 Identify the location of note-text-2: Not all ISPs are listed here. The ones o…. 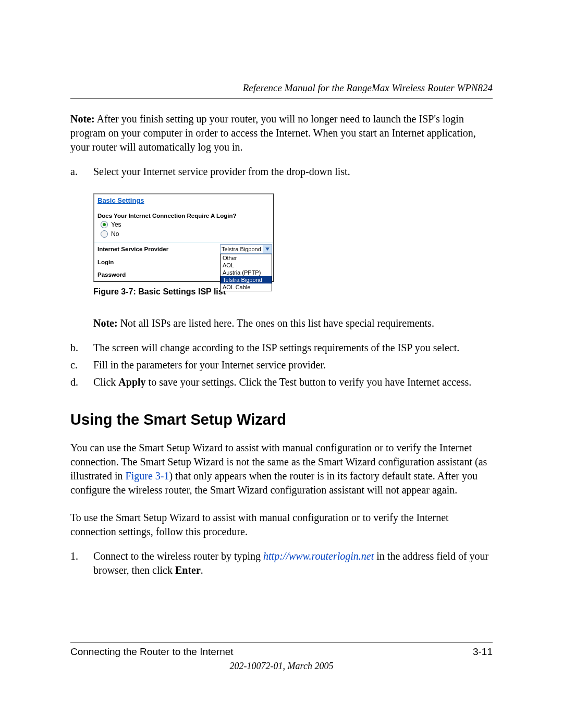
(276, 323).